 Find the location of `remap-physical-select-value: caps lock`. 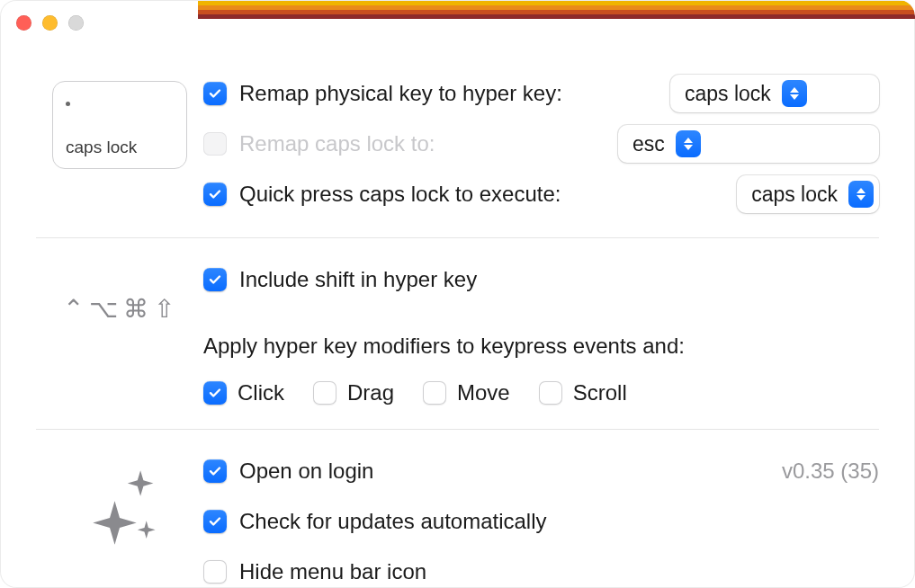

remap-physical-select-value: caps lock is located at coordinates (728, 94).